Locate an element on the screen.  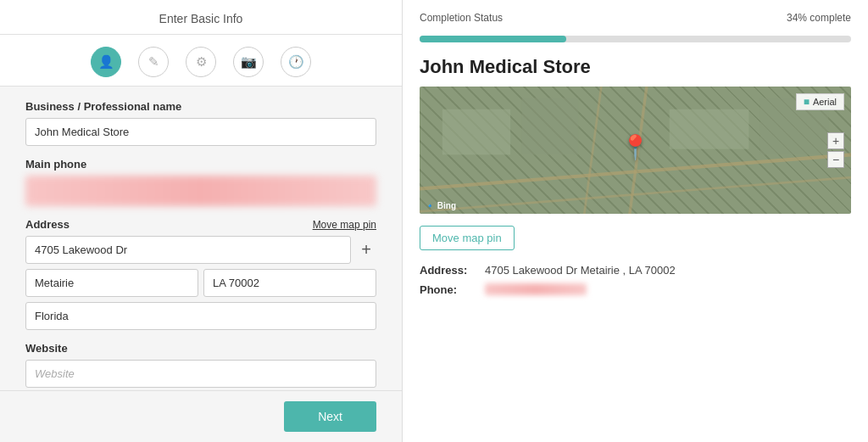
move-map-pin-link: Move map pin is located at coordinates (344, 225).